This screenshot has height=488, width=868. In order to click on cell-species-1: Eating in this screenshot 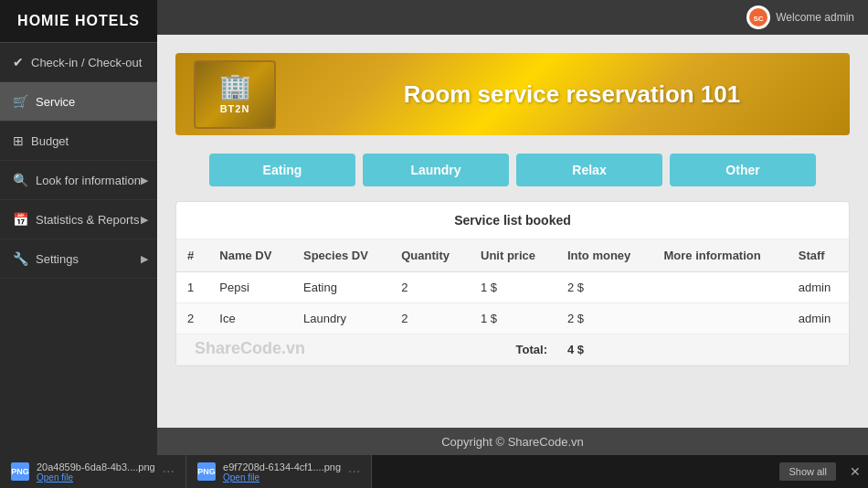, I will do `click(342, 288)`.